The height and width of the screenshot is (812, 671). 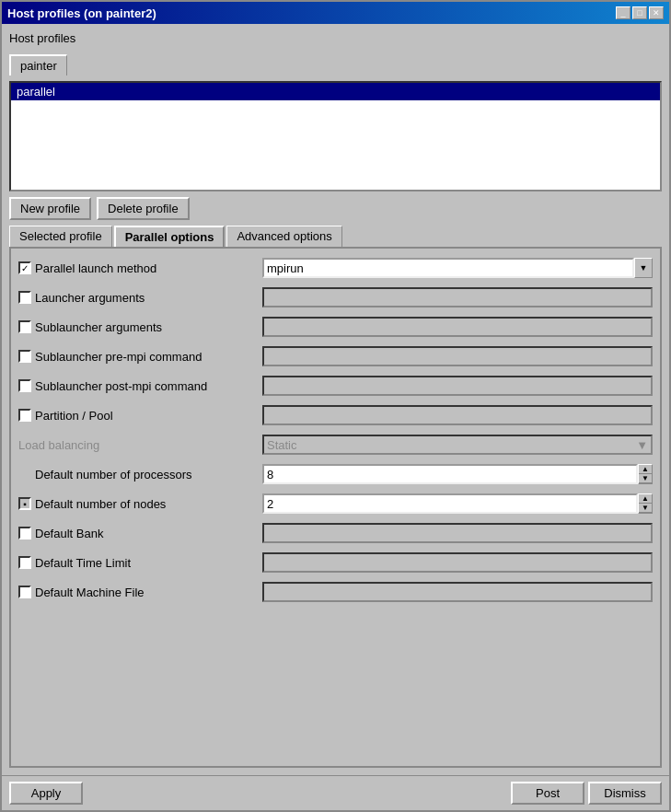 I want to click on partition-pool-input, so click(x=457, y=415).